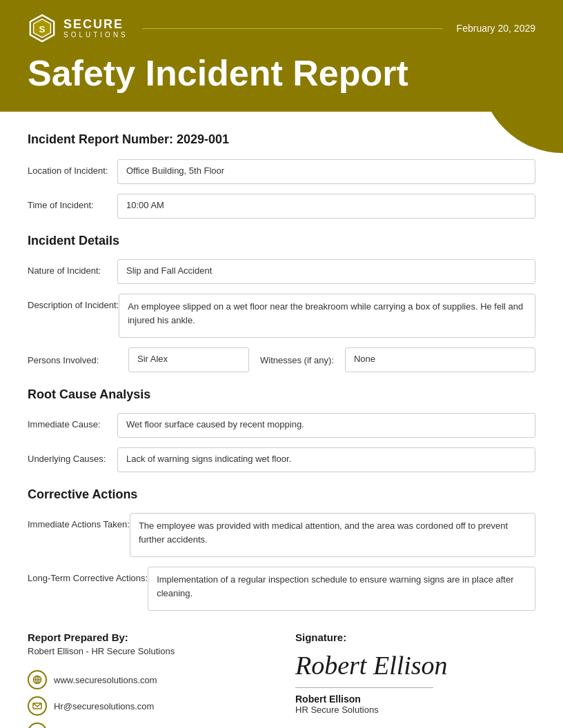 The image size is (563, 728). What do you see at coordinates (282, 272) in the screenshot?
I see `nature-row: Nature of Incident: Slip and Fall Accide…` at bounding box center [282, 272].